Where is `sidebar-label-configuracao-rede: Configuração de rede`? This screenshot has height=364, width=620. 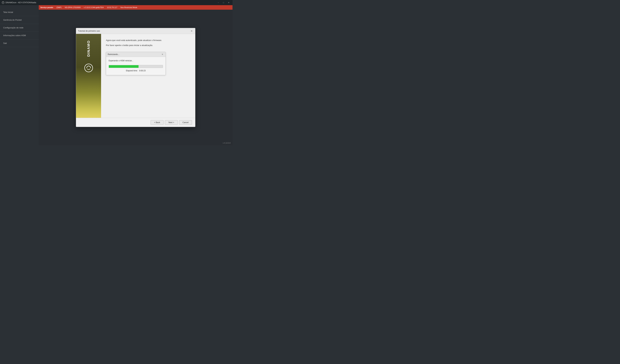
sidebar-label-configuracao-rede: Configuração de rede is located at coordinates (13, 28).